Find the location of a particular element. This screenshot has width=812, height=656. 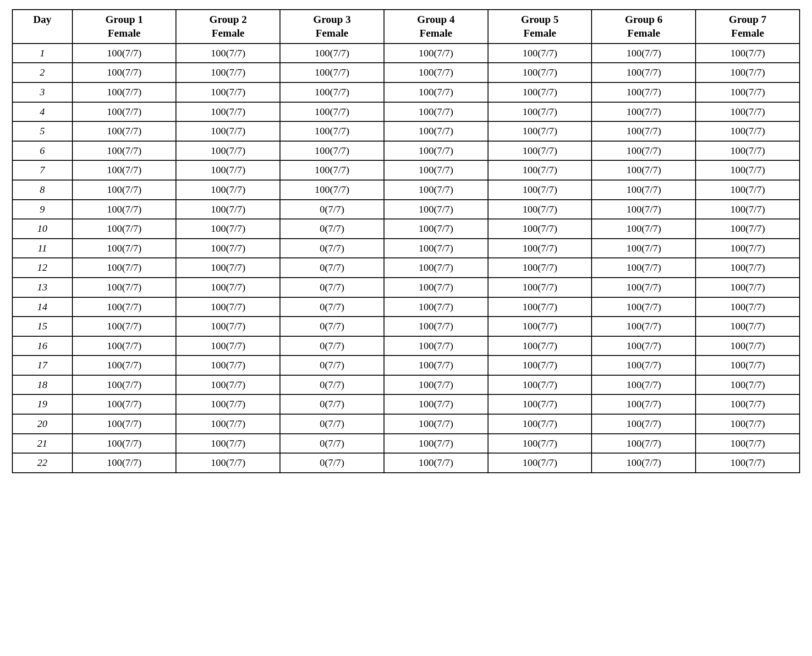

table-row: 14100(7/7)100(7/7)0(7/7)100(7/7)100(7/7)… is located at coordinates (406, 307).